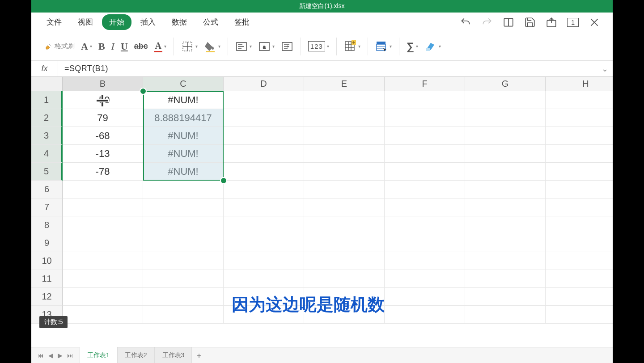  Describe the element at coordinates (183, 190) in the screenshot. I see `cell-C6` at that location.